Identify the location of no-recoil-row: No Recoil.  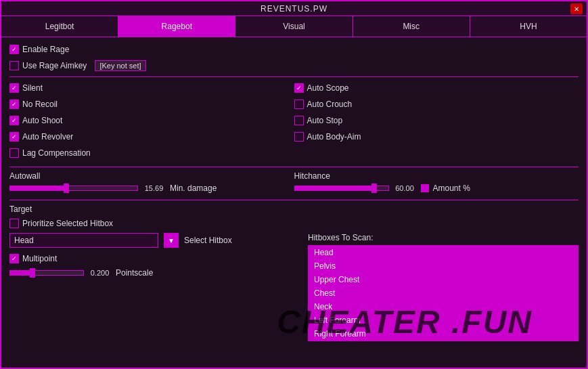
(152, 104).